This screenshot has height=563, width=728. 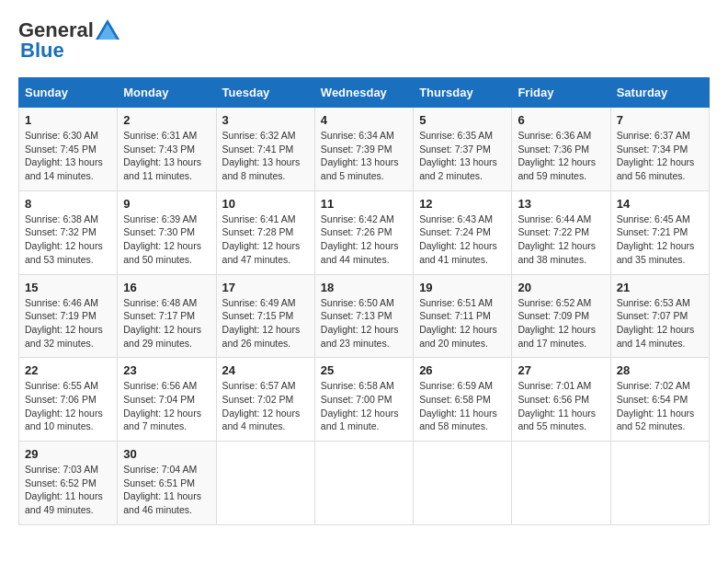 I want to click on day-number: 23, so click(x=166, y=370).